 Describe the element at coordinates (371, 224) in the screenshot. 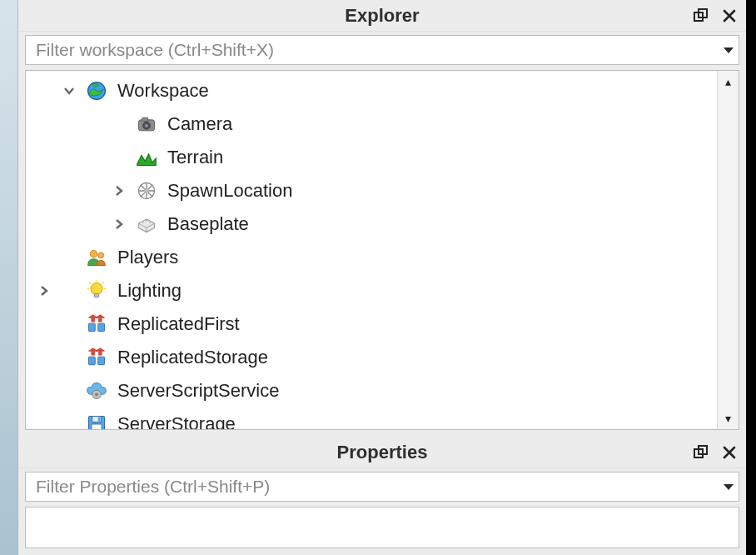

I see `tree-row-baseplate: Baseplate` at that location.